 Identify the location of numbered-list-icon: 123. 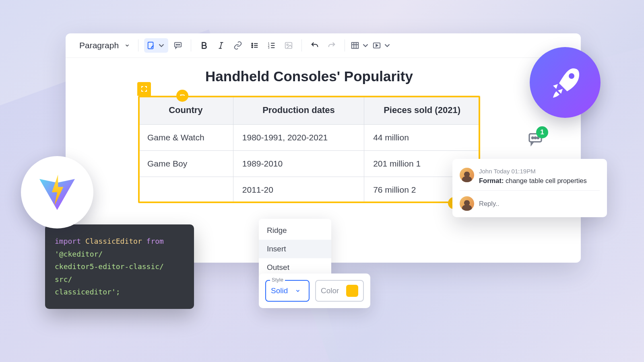
(272, 45).